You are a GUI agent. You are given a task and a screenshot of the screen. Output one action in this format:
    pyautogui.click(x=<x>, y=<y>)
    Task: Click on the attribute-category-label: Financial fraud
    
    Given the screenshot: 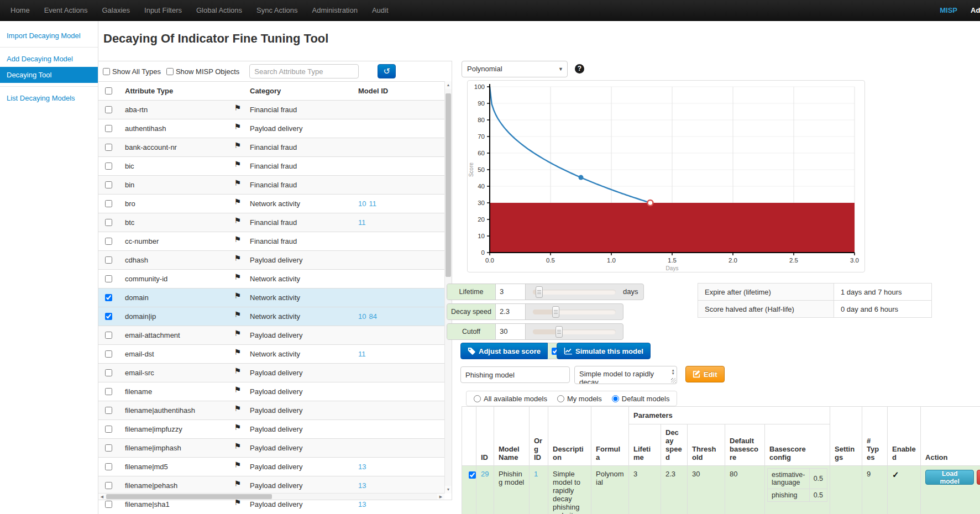 What is the action you would take?
    pyautogui.click(x=300, y=185)
    